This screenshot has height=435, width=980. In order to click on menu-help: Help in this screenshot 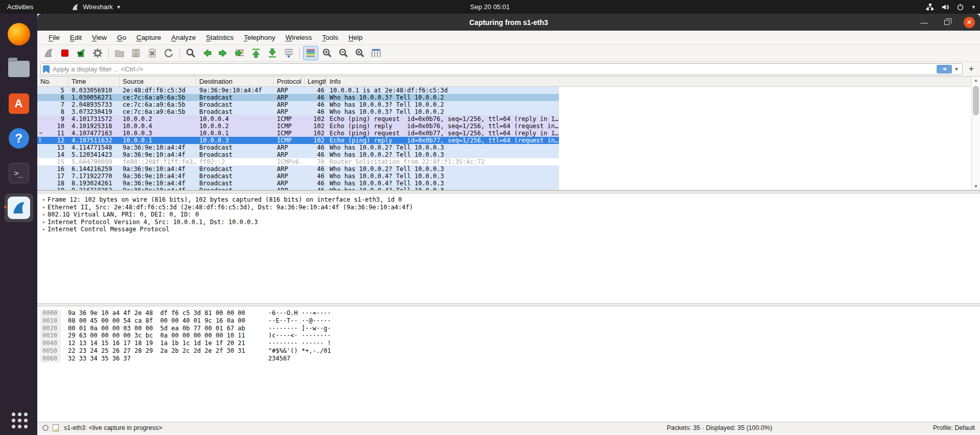, I will do `click(356, 38)`.